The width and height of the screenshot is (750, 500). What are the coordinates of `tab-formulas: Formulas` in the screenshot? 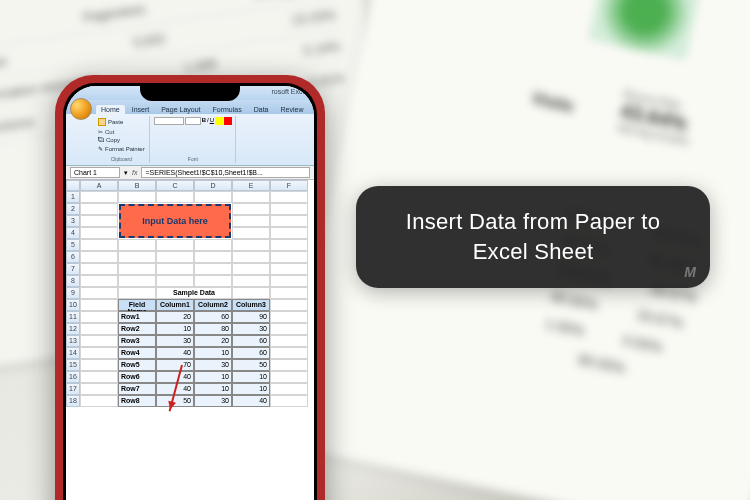 It's located at (228, 110).